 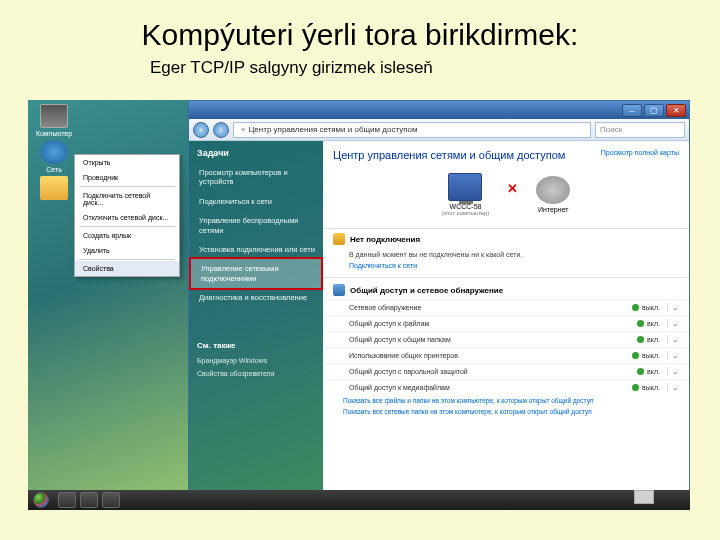 What do you see at coordinates (256, 346) in the screenshot?
I see `seealso-header: См. также` at bounding box center [256, 346].